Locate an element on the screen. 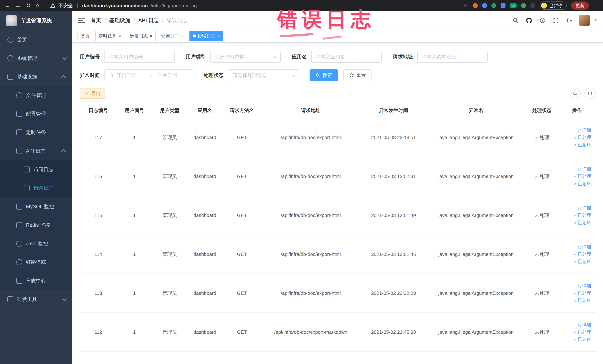 The image size is (603, 364). caret-down-icon is located at coordinates (596, 21).